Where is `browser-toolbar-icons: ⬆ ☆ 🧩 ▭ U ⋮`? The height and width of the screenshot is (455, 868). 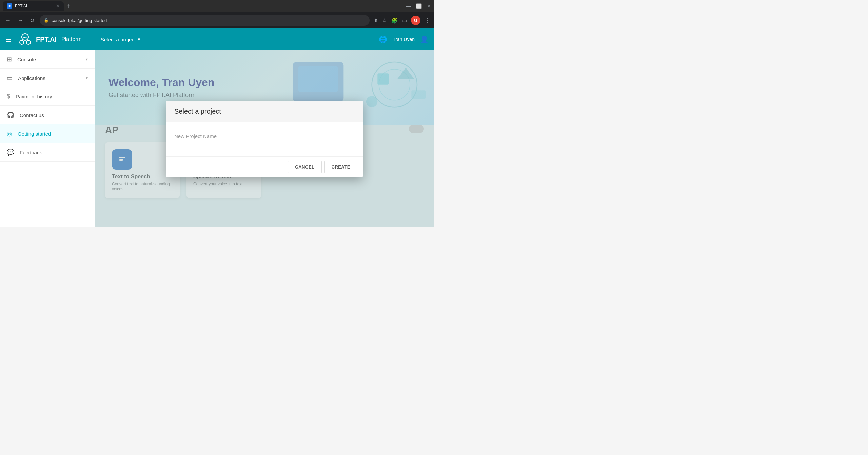
browser-toolbar-icons: ⬆ ☆ 🧩 ▭ U ⋮ is located at coordinates (402, 20).